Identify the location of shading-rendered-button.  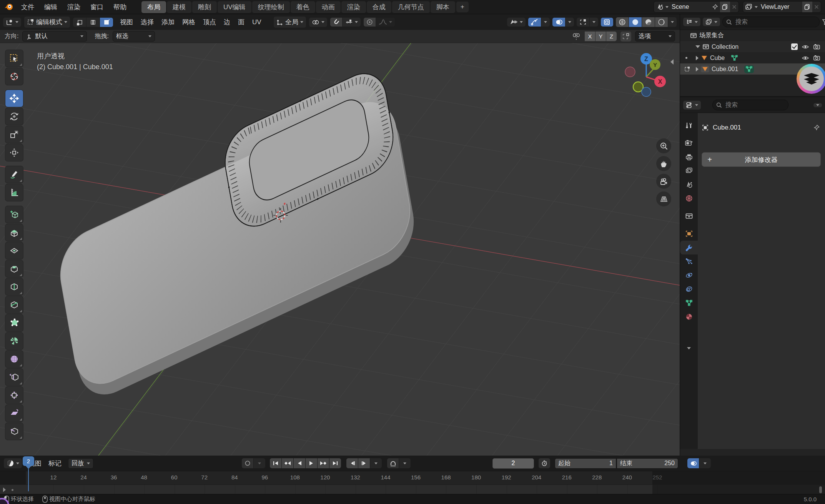
(661, 22).